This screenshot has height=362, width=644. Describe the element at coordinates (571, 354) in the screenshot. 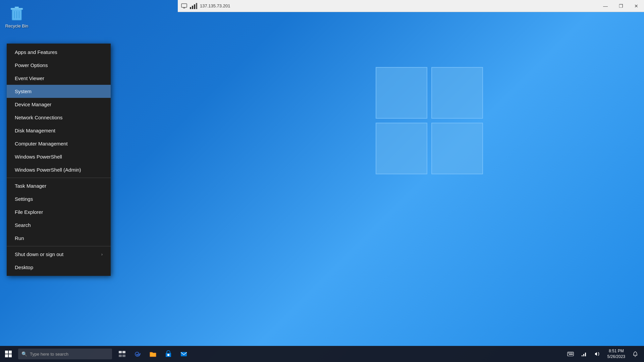

I see `keyboard-icon` at that location.